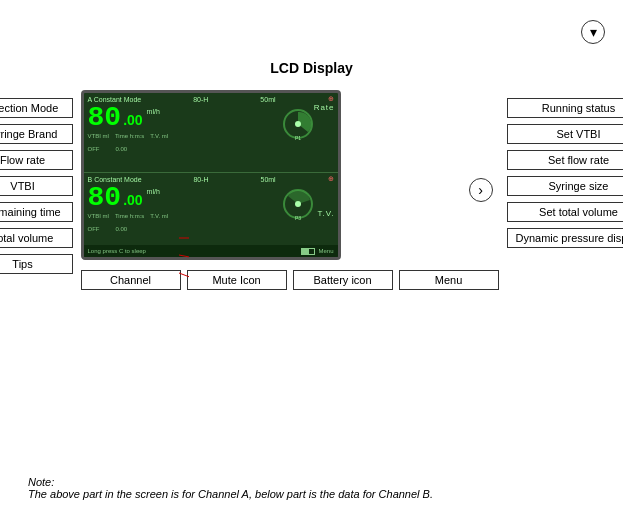 This screenshot has width=623, height=530. I want to click on channel-b-decimal: .00, so click(132, 200).